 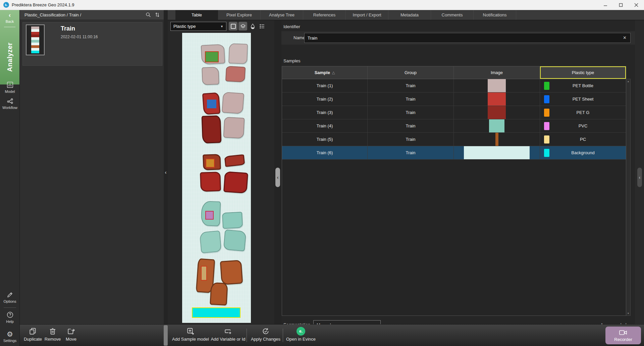 I want to click on apply-changes-button: Apply Changes, so click(x=266, y=334).